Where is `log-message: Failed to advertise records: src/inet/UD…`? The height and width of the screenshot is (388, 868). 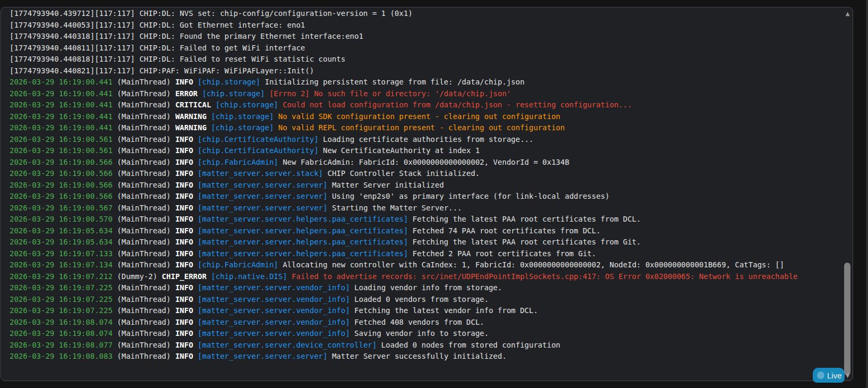 log-message: Failed to advertise records: src/inet/UD… is located at coordinates (543, 276).